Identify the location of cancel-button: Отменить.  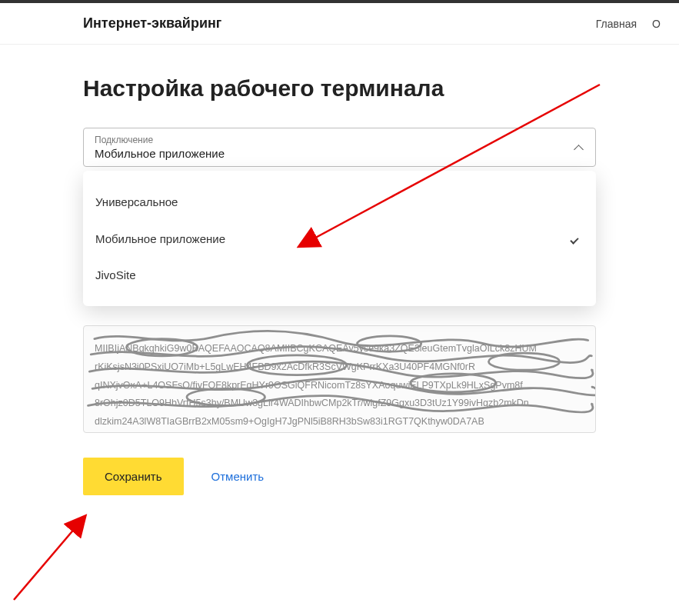
(238, 477).